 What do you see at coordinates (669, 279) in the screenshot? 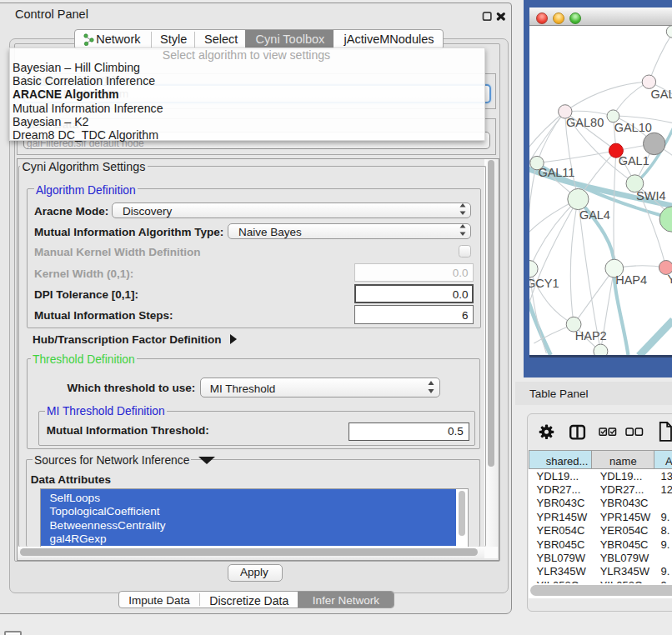
I see `svg-text: Y` at bounding box center [669, 279].